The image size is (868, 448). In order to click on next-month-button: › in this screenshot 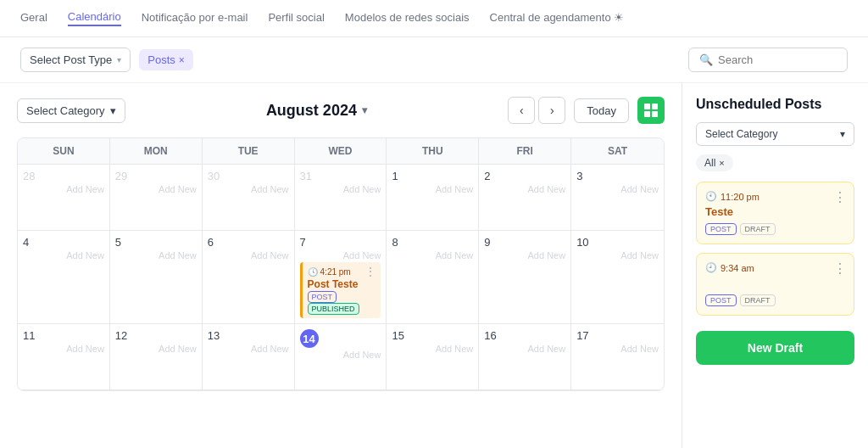, I will do `click(552, 110)`.